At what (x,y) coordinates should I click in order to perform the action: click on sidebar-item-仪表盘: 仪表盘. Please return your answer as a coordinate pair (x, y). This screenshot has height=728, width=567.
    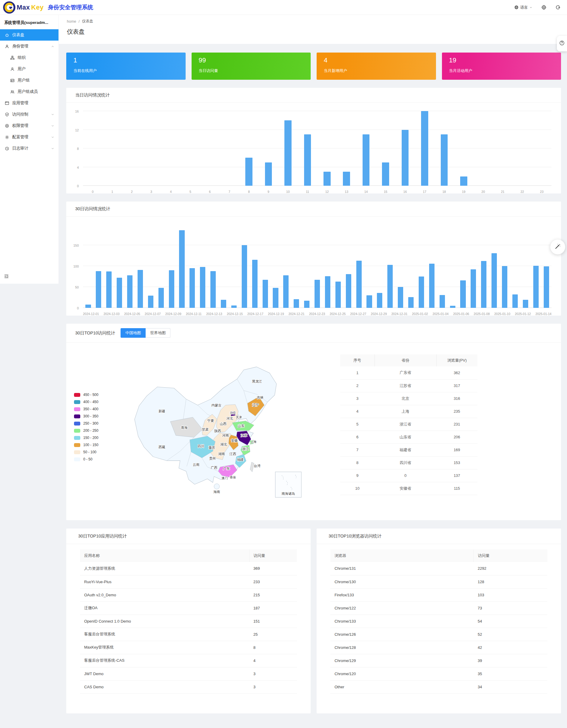
    Looking at the image, I should click on (29, 35).